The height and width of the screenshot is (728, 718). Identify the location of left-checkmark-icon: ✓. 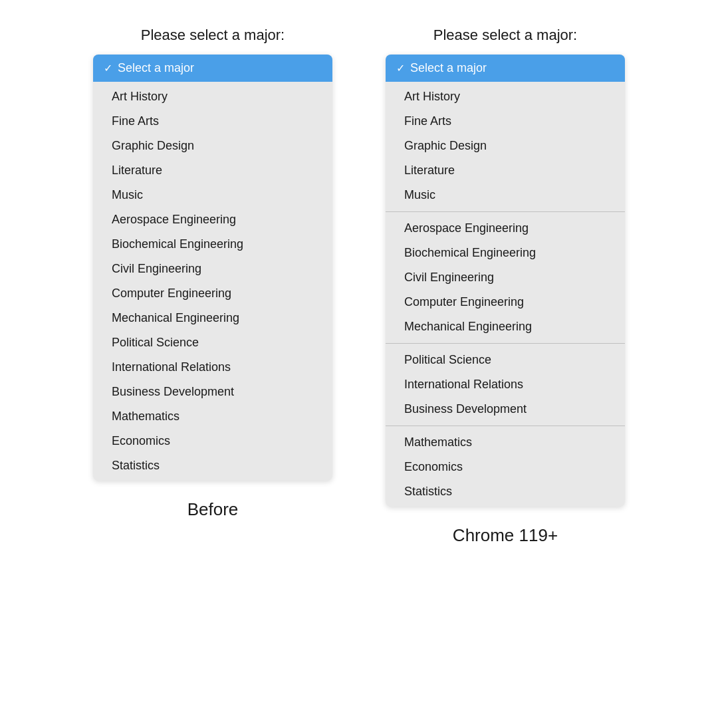
(108, 68).